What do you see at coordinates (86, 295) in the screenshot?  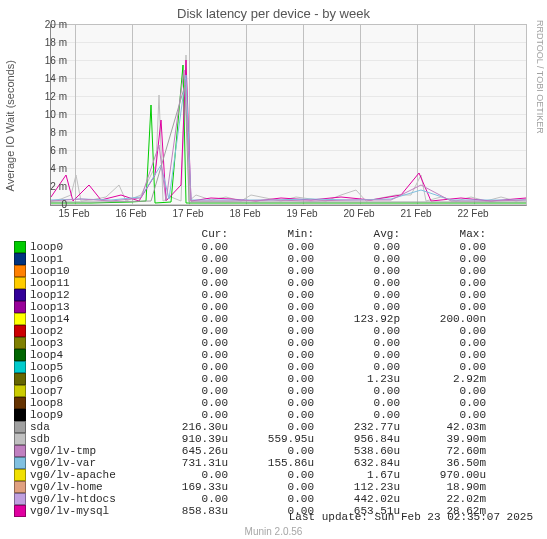 I see `series-name: loop12` at bounding box center [86, 295].